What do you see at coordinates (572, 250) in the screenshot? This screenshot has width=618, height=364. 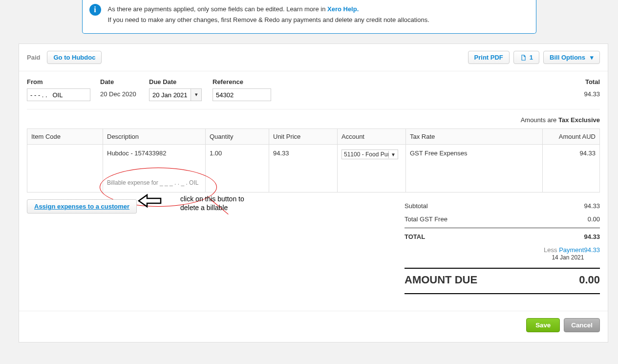 I see `payment-link: Payment` at bounding box center [572, 250].